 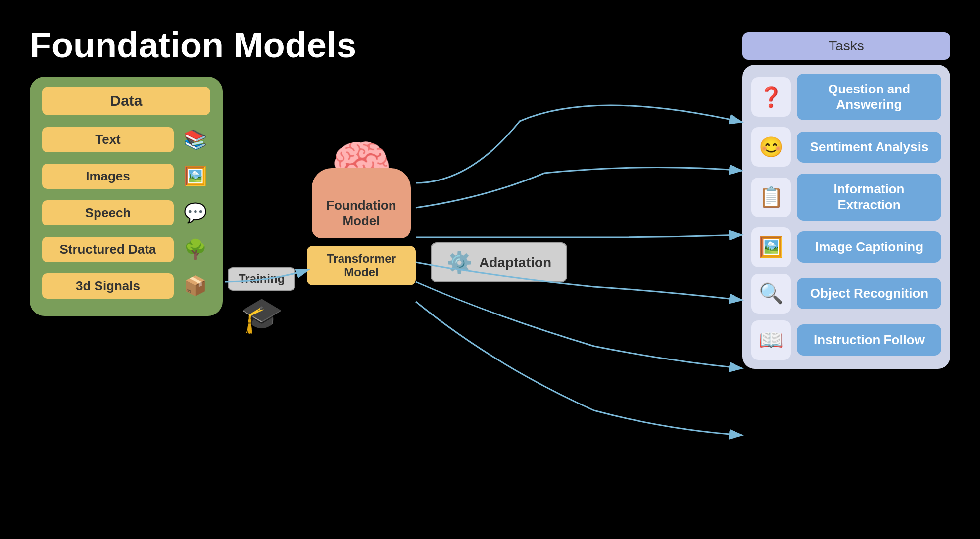 What do you see at coordinates (126, 249) in the screenshot?
I see `list-item: Structured Data 🌳` at bounding box center [126, 249].